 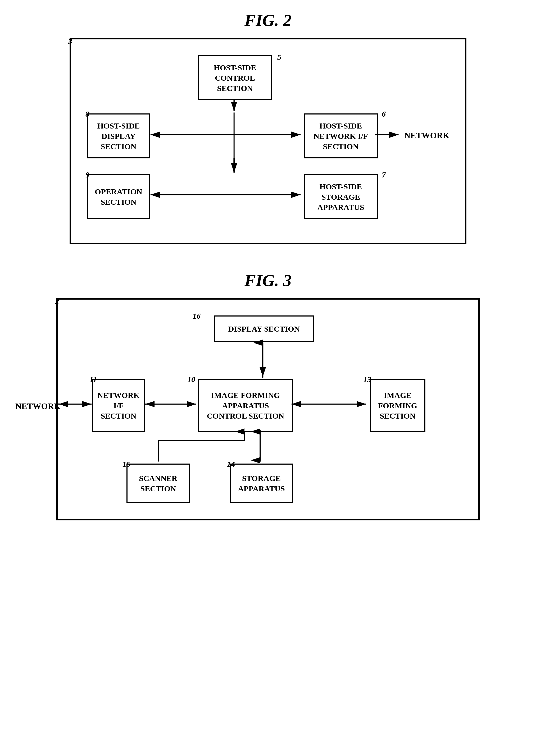 I want to click on display-block: DISPLAY SECTION, so click(x=264, y=329).